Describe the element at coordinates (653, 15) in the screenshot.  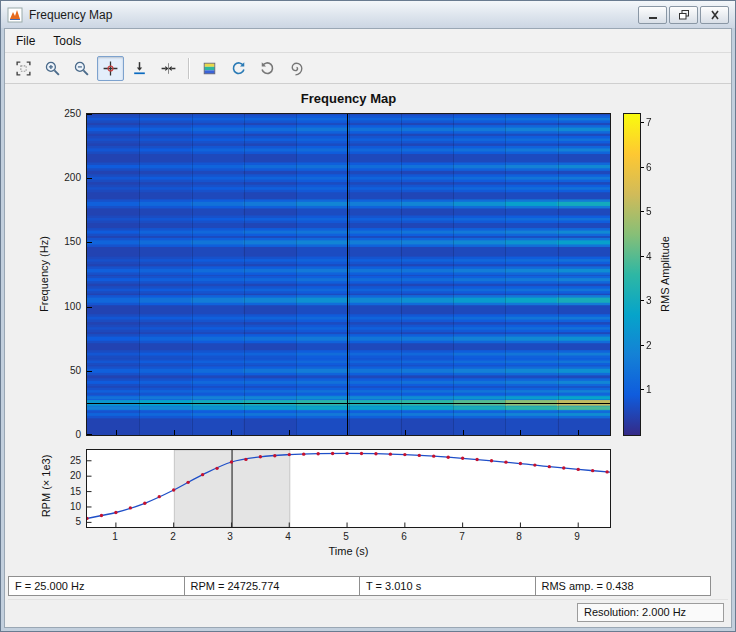
I see `minimize-icon` at that location.